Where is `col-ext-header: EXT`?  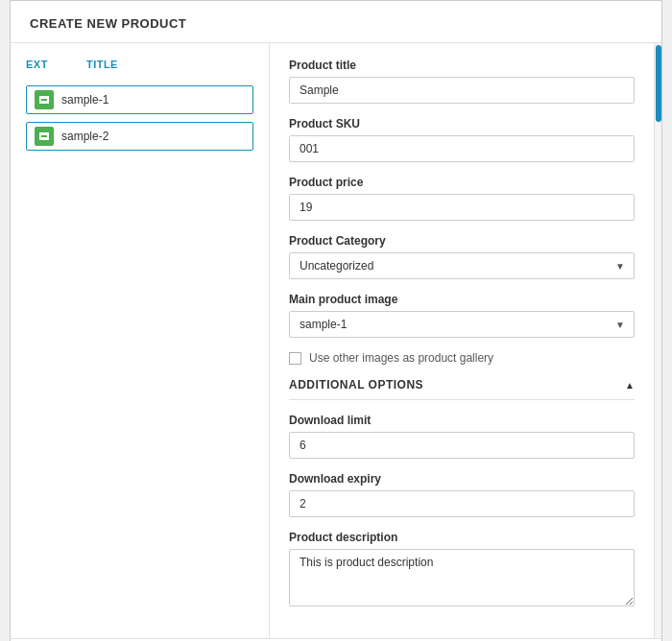 col-ext-header: EXT is located at coordinates (36, 64).